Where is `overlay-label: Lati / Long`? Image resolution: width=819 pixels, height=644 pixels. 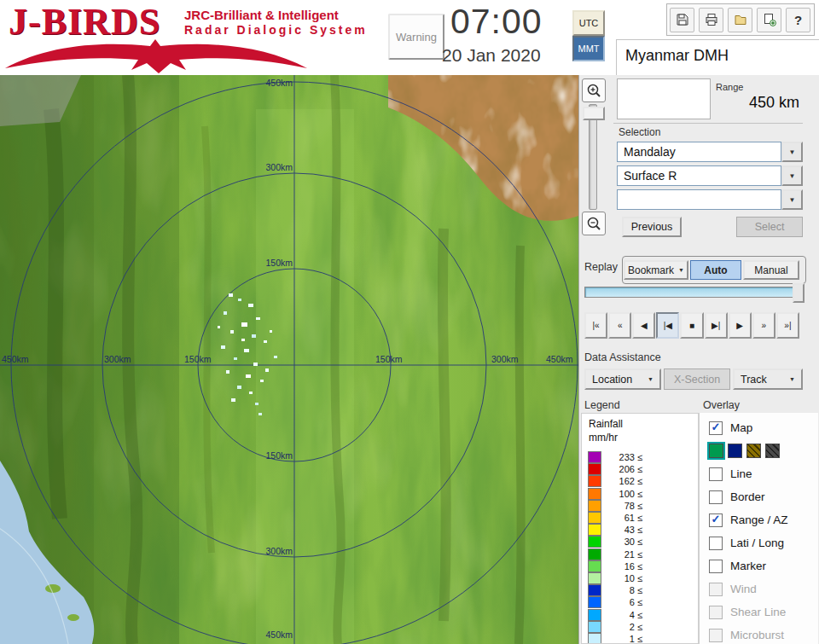
overlay-label: Lati / Long is located at coordinates (758, 542).